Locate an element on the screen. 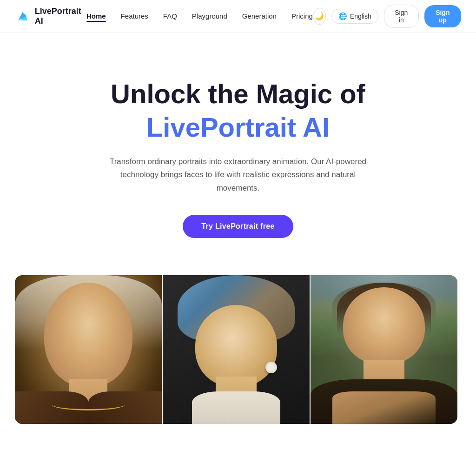 This screenshot has width=476, height=476. portrait-1-face is located at coordinates (88, 335).